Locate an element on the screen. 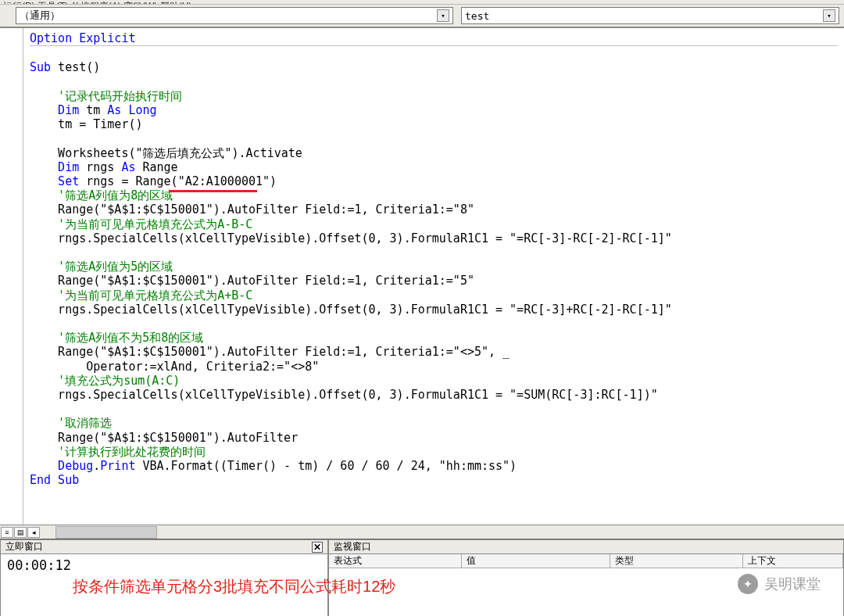  scrollbar-thumb is located at coordinates (106, 532).